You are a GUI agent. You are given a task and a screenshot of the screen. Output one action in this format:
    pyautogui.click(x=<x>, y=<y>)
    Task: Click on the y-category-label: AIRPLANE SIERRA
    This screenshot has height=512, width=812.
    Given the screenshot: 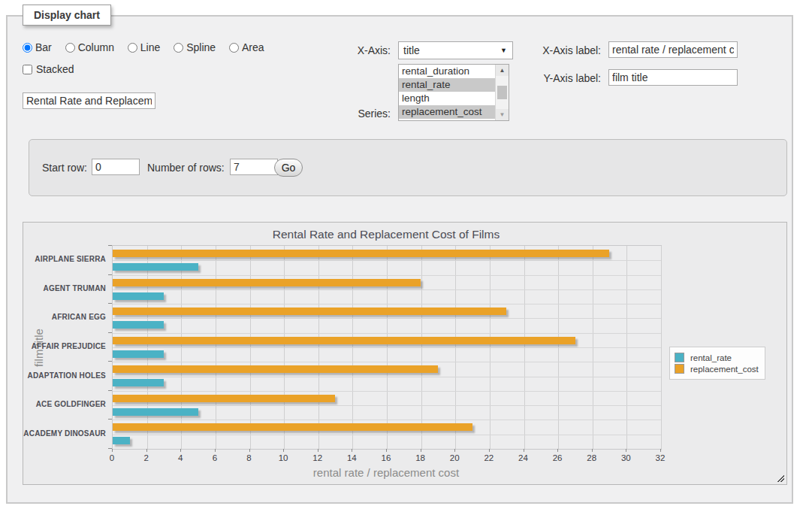 What is the action you would take?
    pyautogui.click(x=65, y=259)
    